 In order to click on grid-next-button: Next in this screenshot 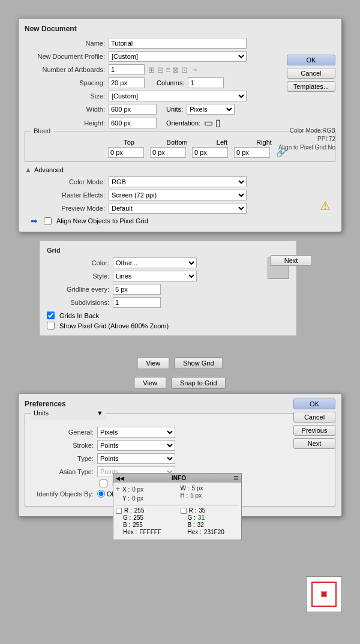, I will do `click(291, 260)`.